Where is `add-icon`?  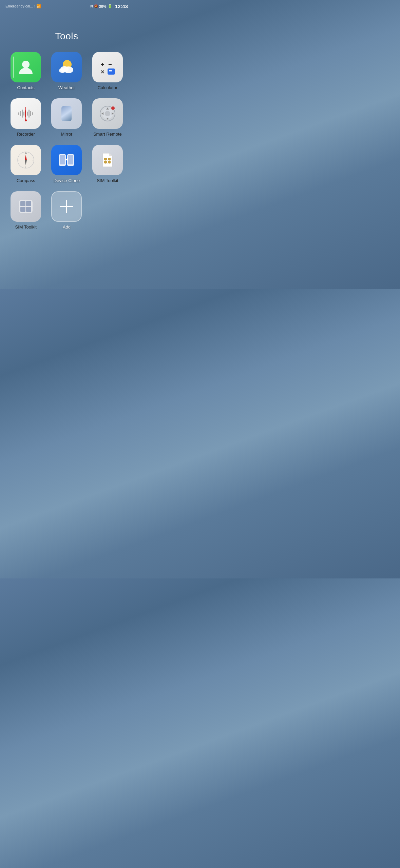
add-icon is located at coordinates (66, 206).